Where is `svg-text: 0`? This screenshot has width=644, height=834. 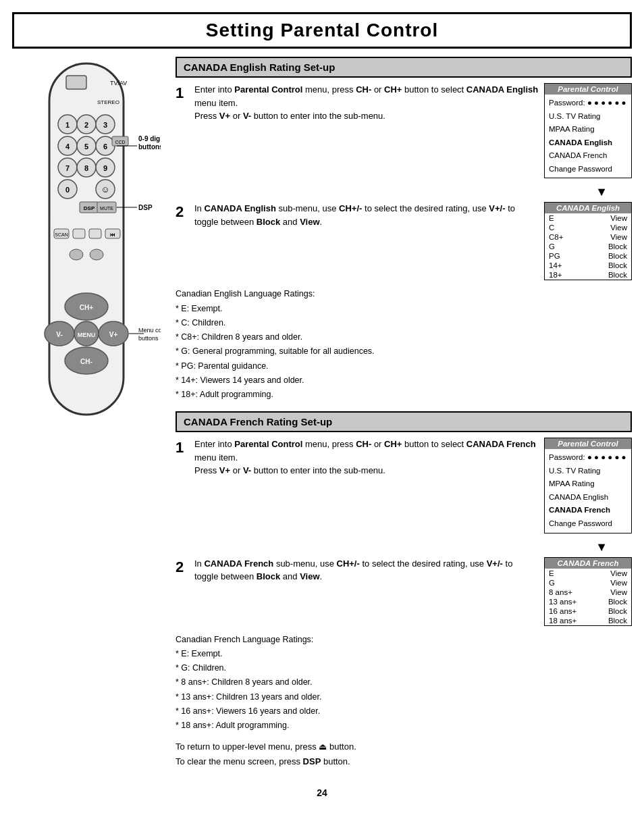 svg-text: 0 is located at coordinates (68, 190).